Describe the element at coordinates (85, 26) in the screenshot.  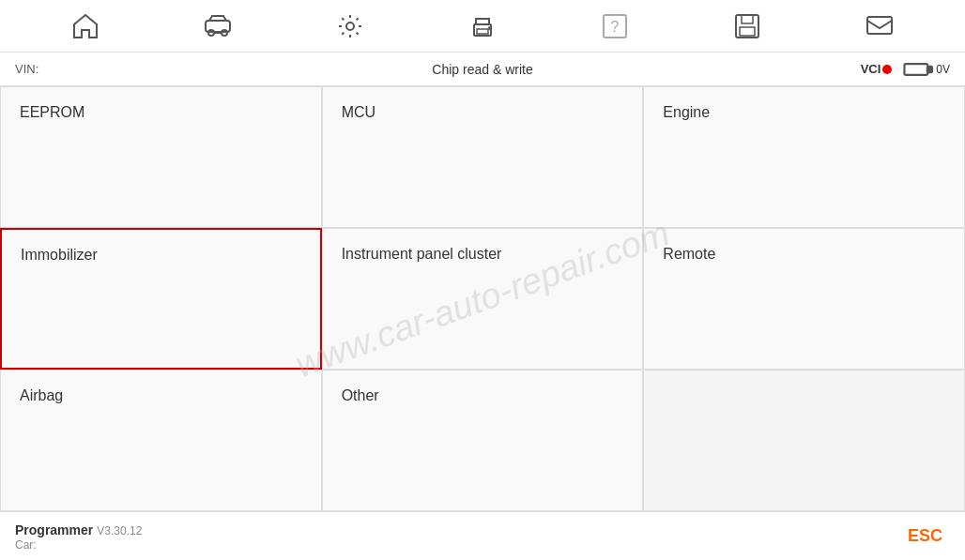
I see `home-icon` at that location.